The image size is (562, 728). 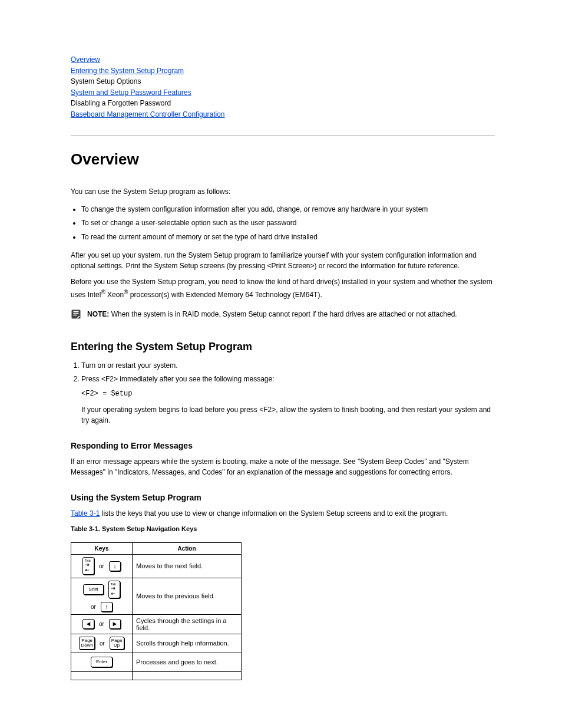 What do you see at coordinates (283, 316) in the screenshot?
I see `note-block: NOTE: When the system is in RAID mode, S…` at bounding box center [283, 316].